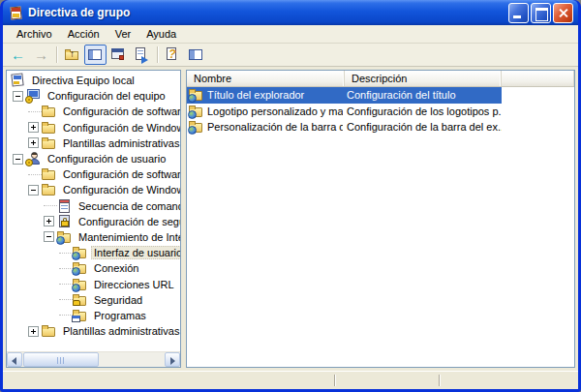  What do you see at coordinates (172, 360) in the screenshot?
I see `scroll-right-button` at bounding box center [172, 360].